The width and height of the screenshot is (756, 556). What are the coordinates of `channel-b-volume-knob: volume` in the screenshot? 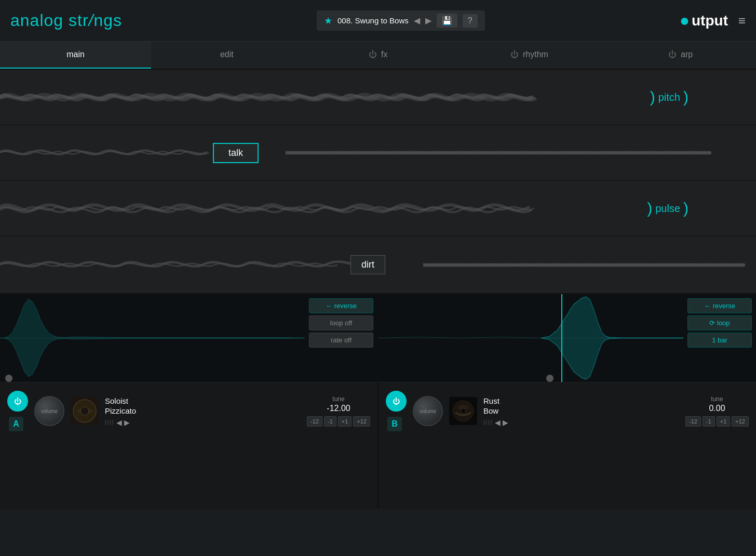 It's located at (428, 411).